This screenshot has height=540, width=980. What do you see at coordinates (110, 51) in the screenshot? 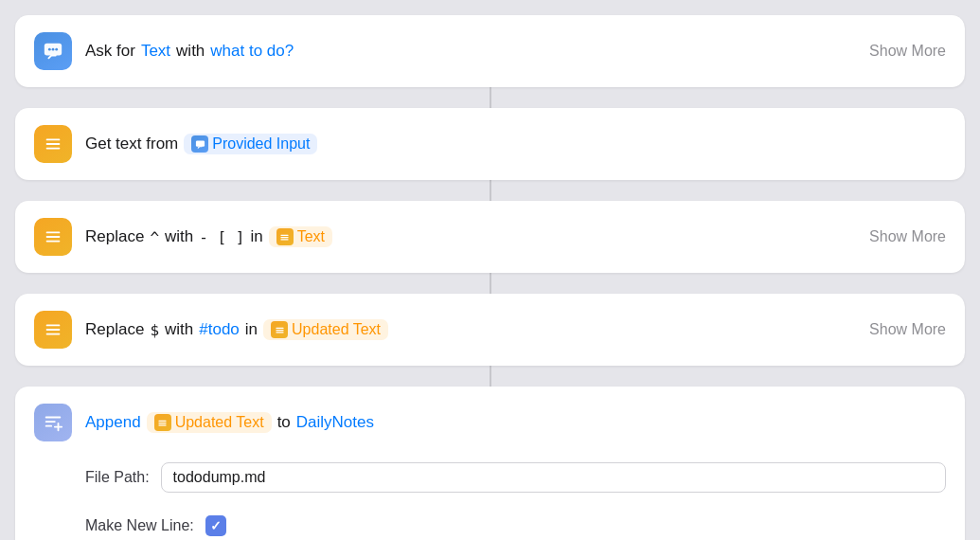
I see `label-ask-for-prefix: Ask for` at bounding box center [110, 51].